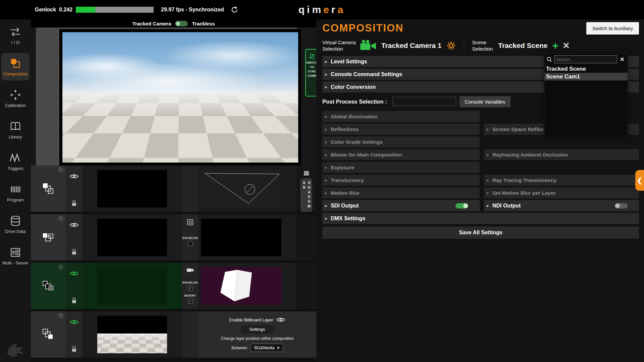 The image size is (644, 362). Describe the element at coordinates (401, 129) in the screenshot. I see `section-reflections: ▶Reflections` at that location.